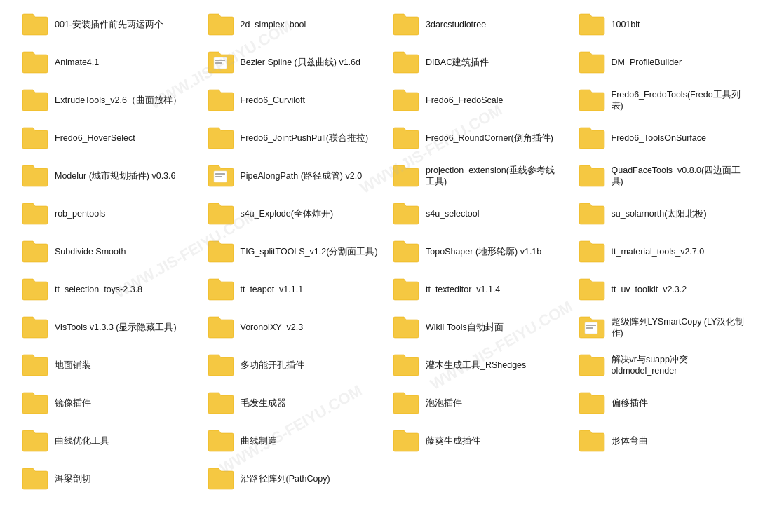  Describe the element at coordinates (293, 252) in the screenshot. I see `folder-item: TIG_splitTOOLS_v1.2(分割面工具)` at that location.